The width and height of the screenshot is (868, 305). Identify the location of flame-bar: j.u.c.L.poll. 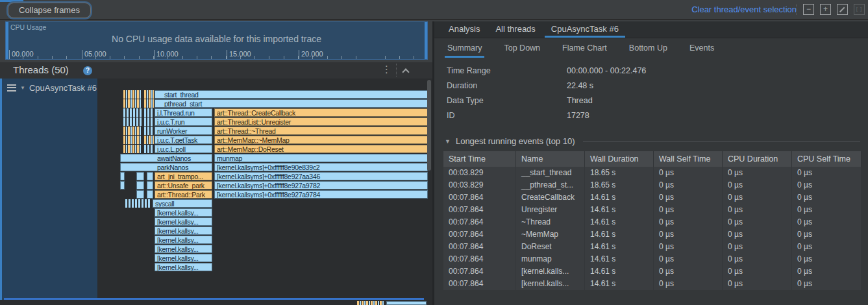
(183, 149).